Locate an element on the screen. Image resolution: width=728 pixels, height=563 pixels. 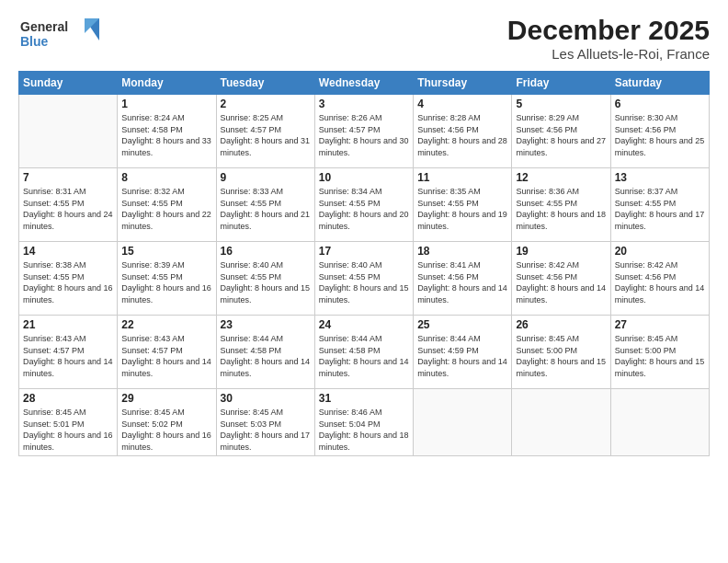
day-number: 1 is located at coordinates (166, 104).